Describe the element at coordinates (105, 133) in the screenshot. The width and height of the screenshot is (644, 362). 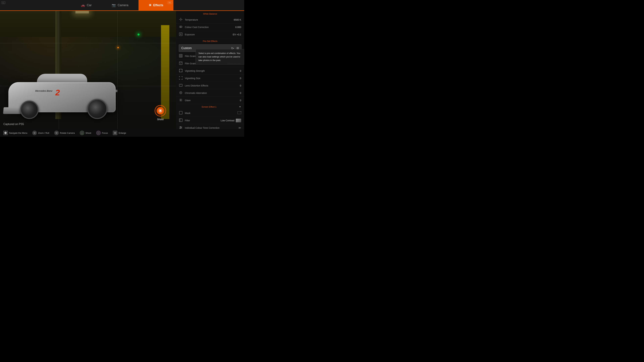
I see `focus-label: Focus` at that location.